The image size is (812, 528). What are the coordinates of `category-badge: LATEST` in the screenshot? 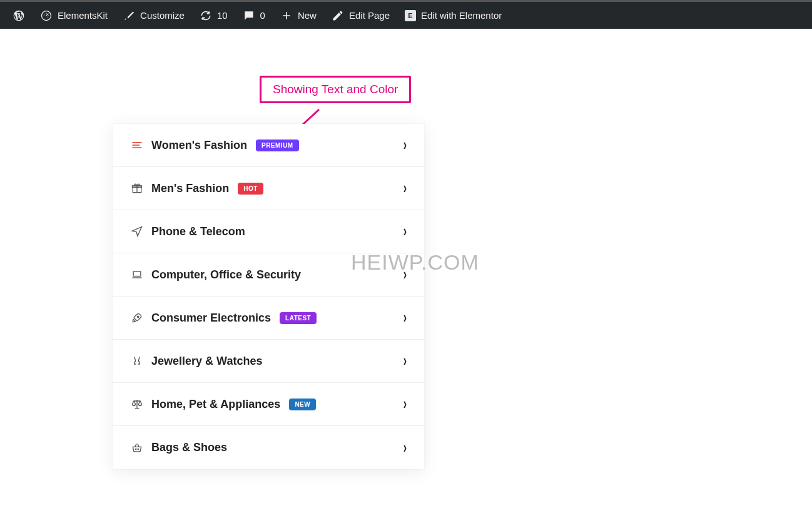 It's located at (298, 318).